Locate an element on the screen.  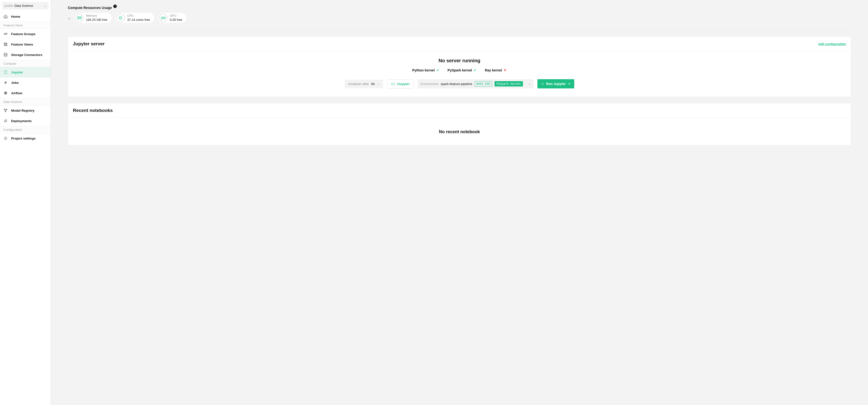
kernel-label: PySpark kernel is located at coordinates (460, 70).